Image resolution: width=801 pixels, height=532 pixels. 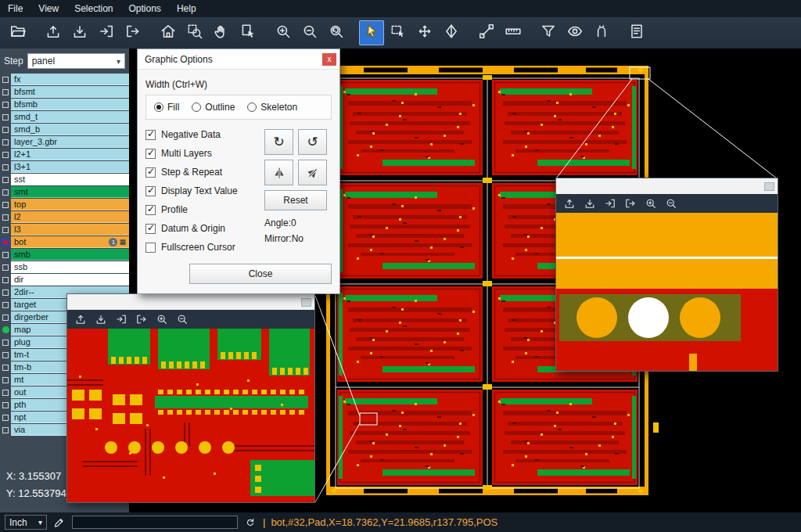 What do you see at coordinates (64, 130) in the screenshot?
I see `layer-row-smd_b: smd_b` at bounding box center [64, 130].